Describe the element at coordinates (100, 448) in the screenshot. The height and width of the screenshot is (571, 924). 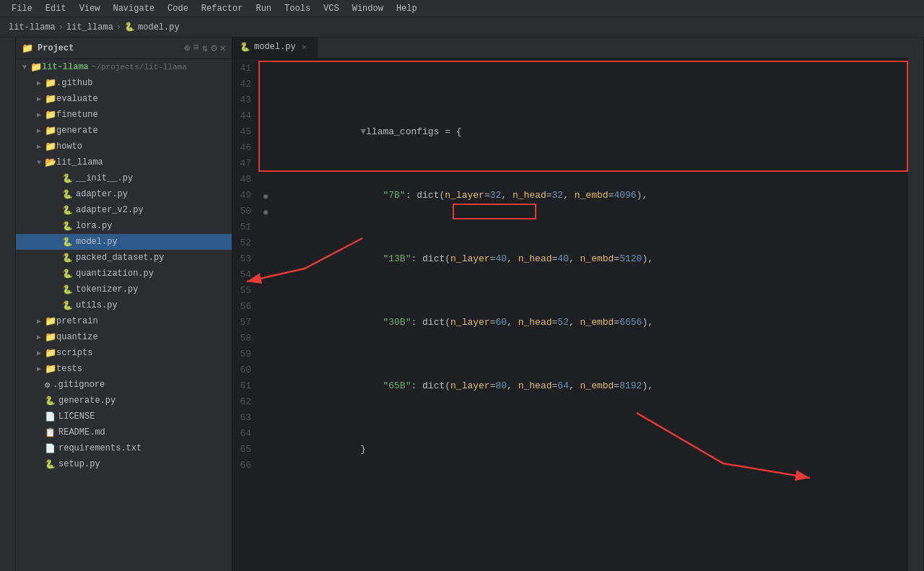
I see `tree-label-requirements-txt: requirements.txt` at that location.